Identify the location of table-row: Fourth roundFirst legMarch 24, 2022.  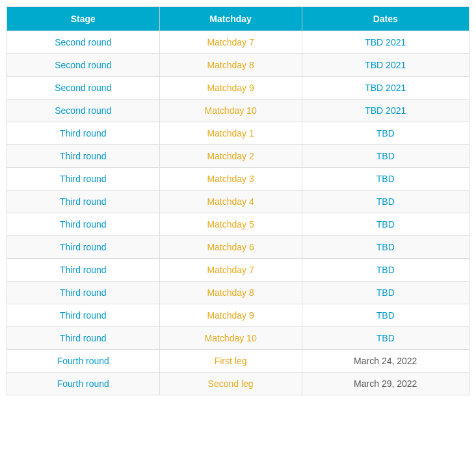
(238, 362).